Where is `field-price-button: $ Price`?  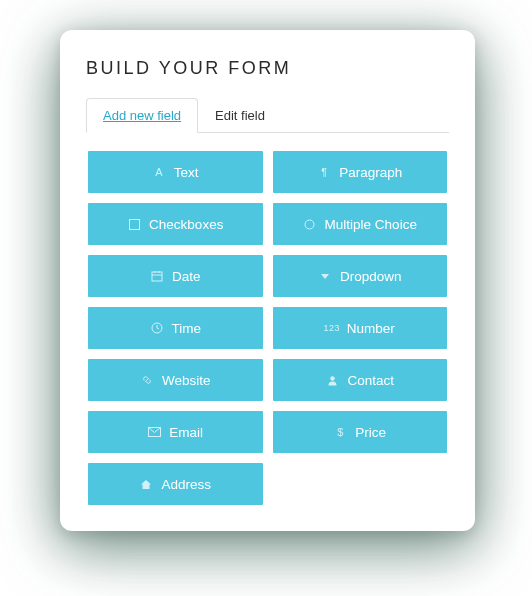
field-price-button: $ Price is located at coordinates (360, 432).